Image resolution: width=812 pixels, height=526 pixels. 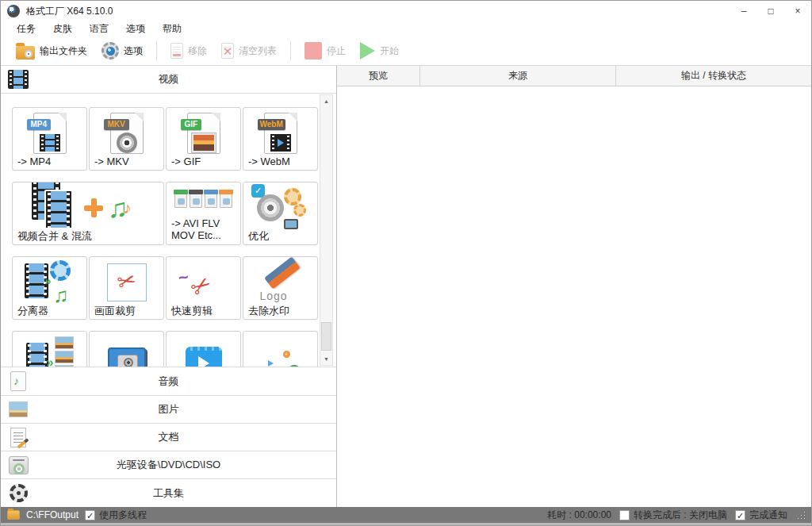 I want to click on remove-button: 移除, so click(x=189, y=51).